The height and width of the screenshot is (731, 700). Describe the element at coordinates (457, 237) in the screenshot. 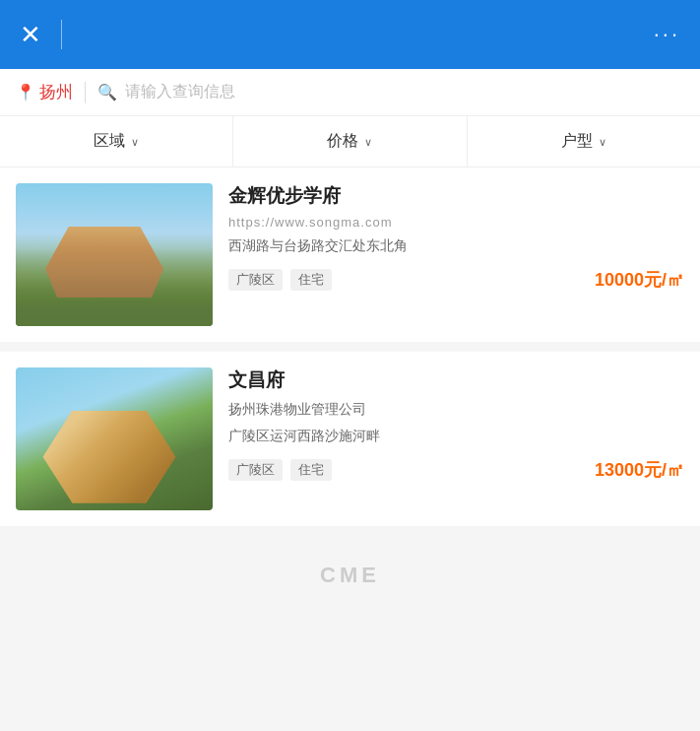

I see `property-info-1: 金辉优步学府 https://www.songma.com 西湖路与台扬路交汇处…` at that location.